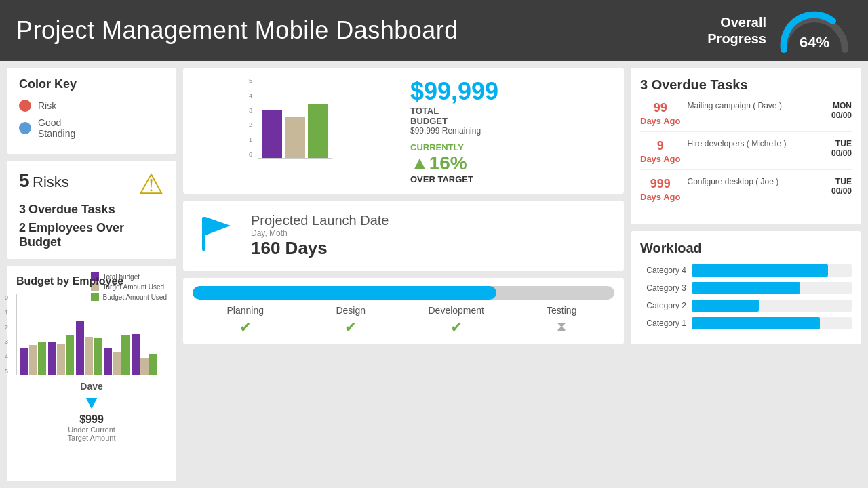 The image size is (868, 488). What do you see at coordinates (746, 288) in the screenshot?
I see `workload-row-cat3: Category 3` at bounding box center [746, 288].